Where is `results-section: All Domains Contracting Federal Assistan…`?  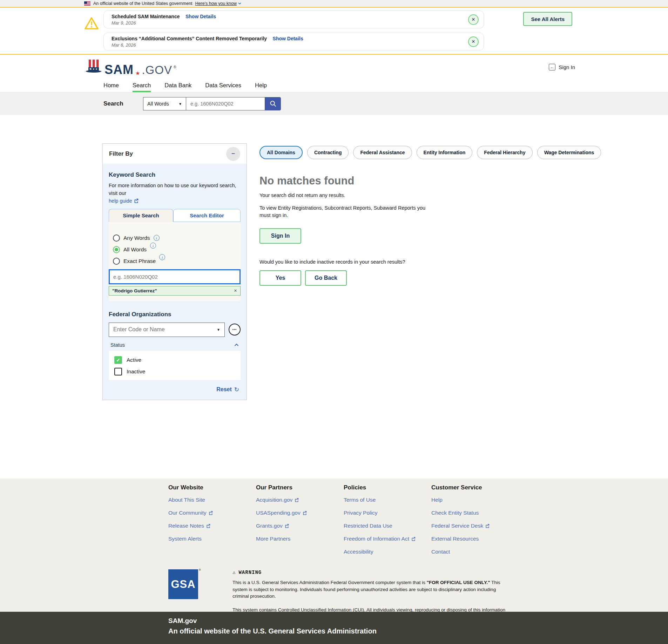 results-section: All Domains Contracting Federal Assistan… is located at coordinates (430, 215).